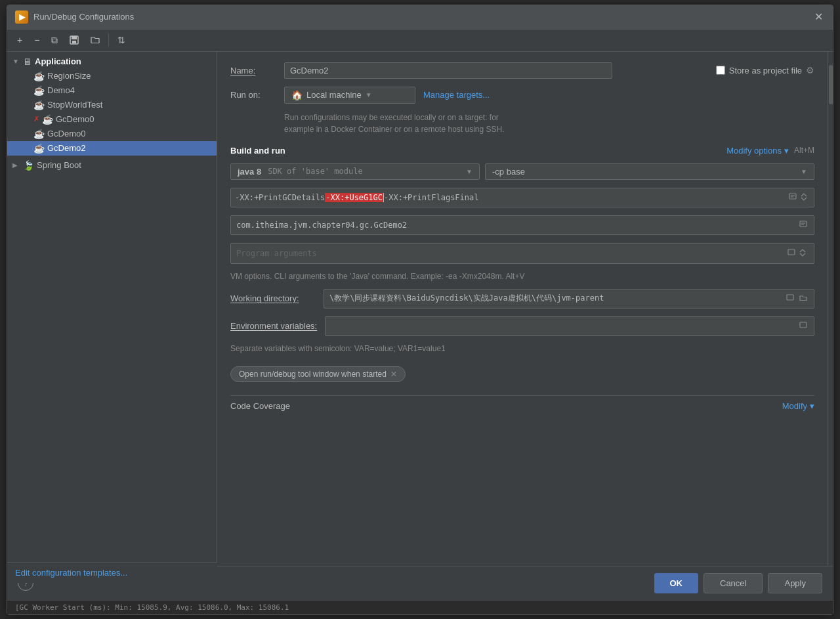 The width and height of the screenshot is (840, 619). I want to click on sidebar-item-label-stopworldtest: StopWorldTest, so click(75, 105).